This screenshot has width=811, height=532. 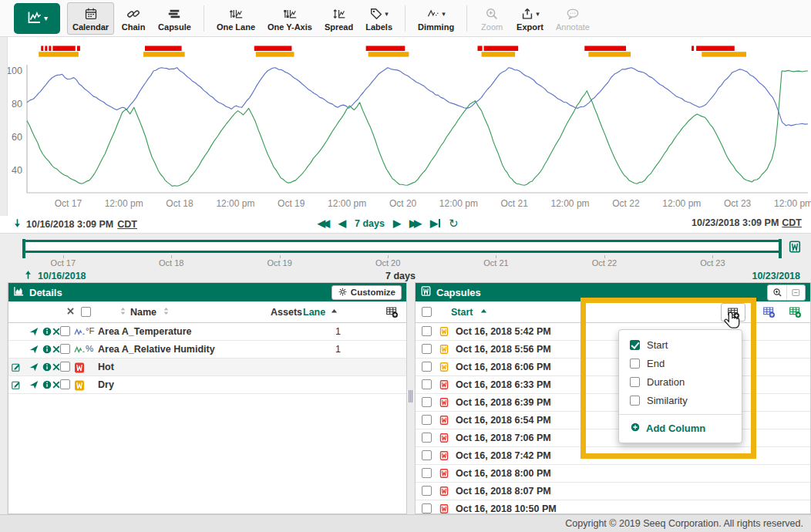 What do you see at coordinates (777, 293) in the screenshot?
I see `zoom-to-capsule-icon` at bounding box center [777, 293].